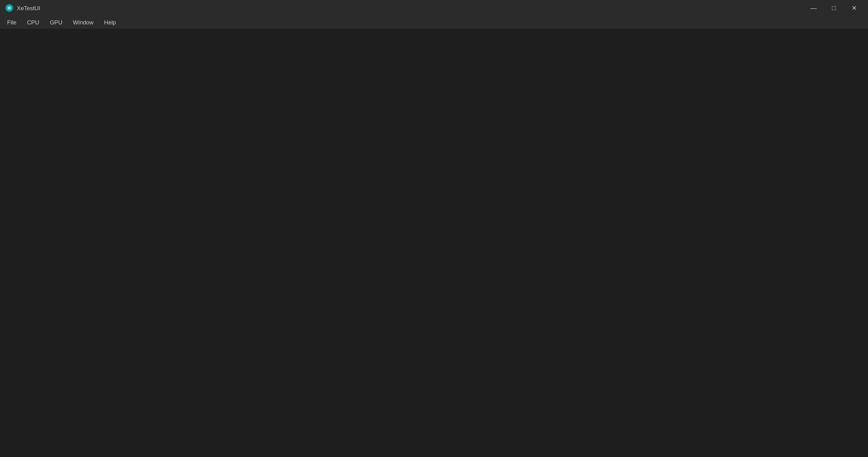 The width and height of the screenshot is (868, 457). What do you see at coordinates (56, 22) in the screenshot?
I see `menu-item-gpu: GPU` at bounding box center [56, 22].